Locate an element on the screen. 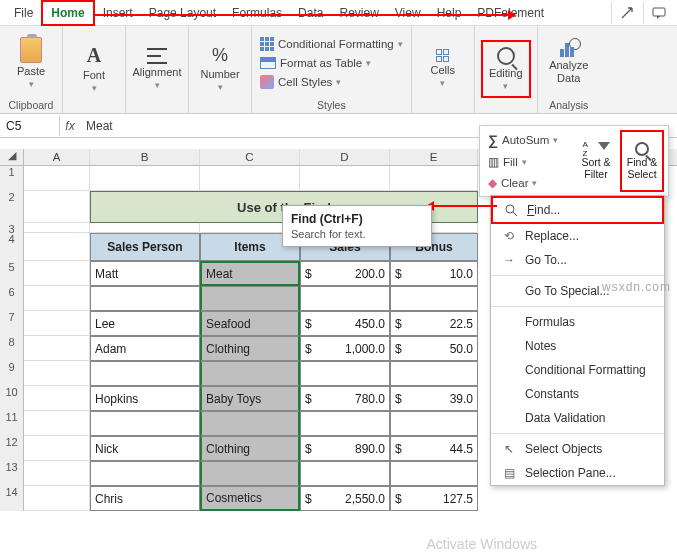 This screenshot has height=556, width=677. menu-formulas: Formulas is located at coordinates (578, 322).